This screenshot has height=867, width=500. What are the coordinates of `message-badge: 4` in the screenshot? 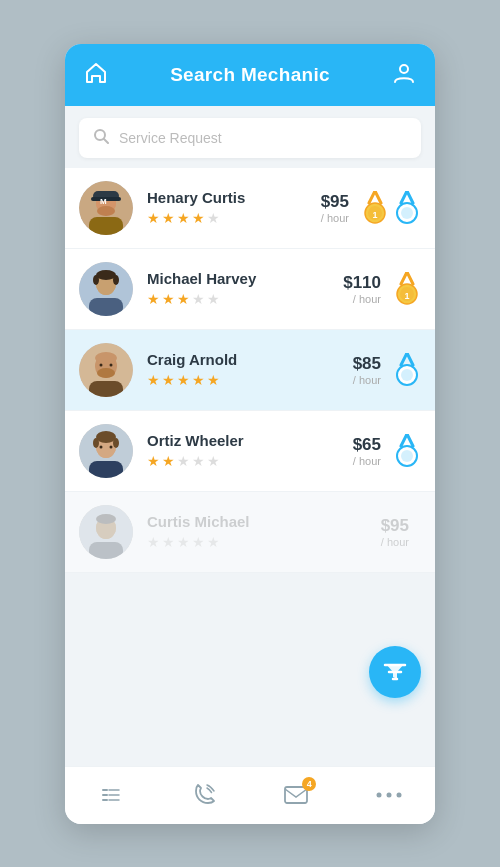 It's located at (309, 784).